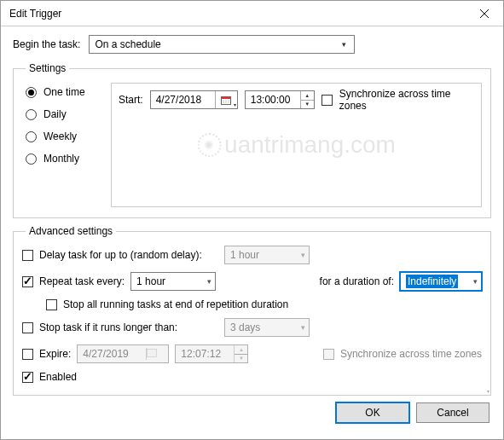 This screenshot has width=504, height=440. Describe the element at coordinates (27, 256) in the screenshot. I see `delay-checkbox` at that location.